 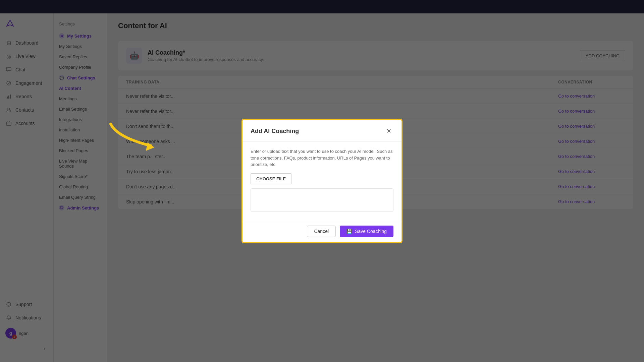 What do you see at coordinates (389, 131) in the screenshot?
I see `close-icon: ✕` at bounding box center [389, 131].